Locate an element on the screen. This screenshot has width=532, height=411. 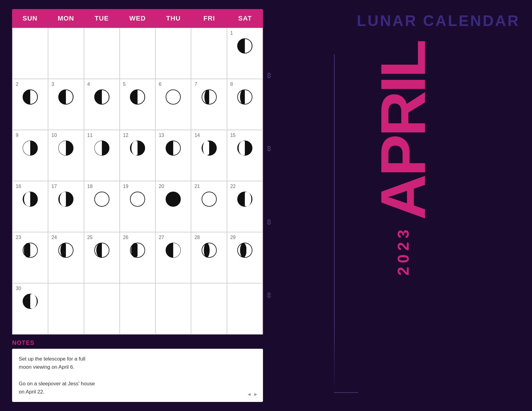
calendar-cell: 30 is located at coordinates (30, 309).